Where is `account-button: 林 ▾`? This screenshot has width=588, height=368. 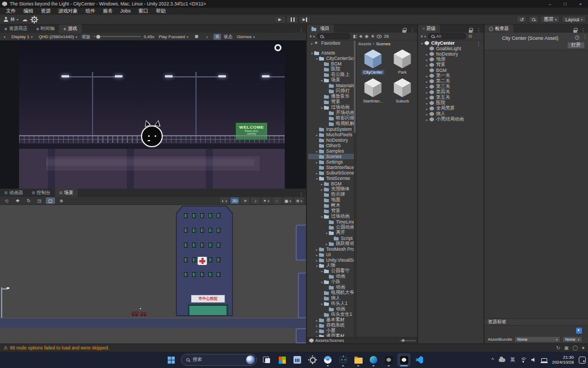
account-button: 林 ▾ is located at coordinates (11, 20).